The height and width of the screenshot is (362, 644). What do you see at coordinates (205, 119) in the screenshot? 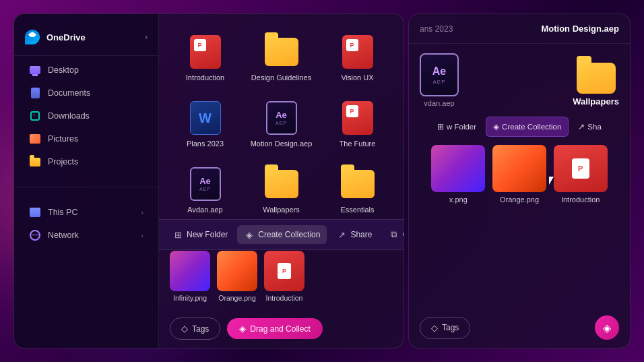
I see `word-letter: W` at bounding box center [205, 119].